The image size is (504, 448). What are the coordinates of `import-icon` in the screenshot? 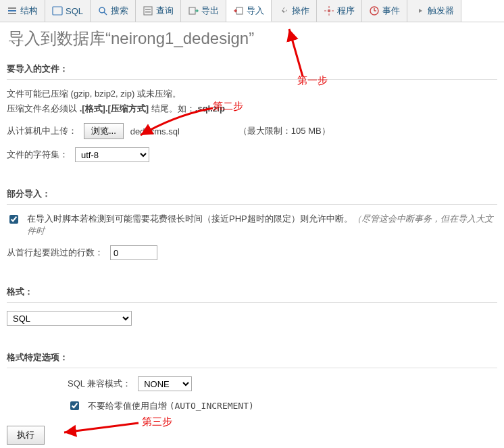 It's located at (238, 11).